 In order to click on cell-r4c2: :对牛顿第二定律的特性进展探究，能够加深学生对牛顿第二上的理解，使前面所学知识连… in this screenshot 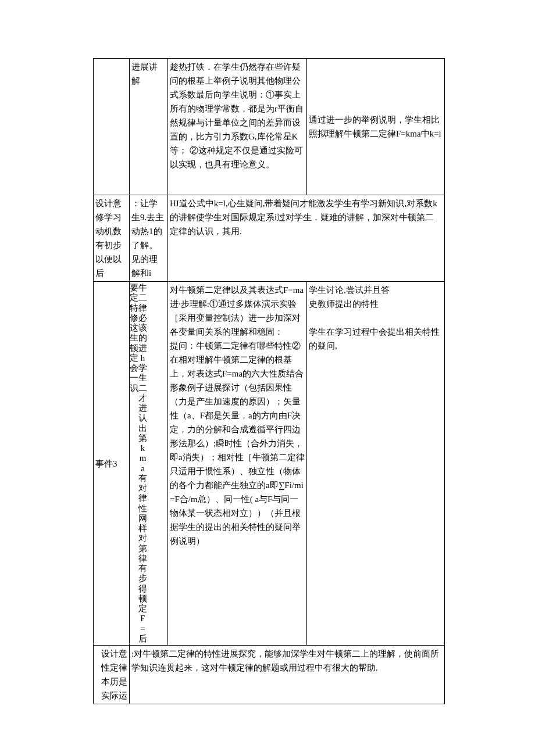, I will do `click(287, 675)`.